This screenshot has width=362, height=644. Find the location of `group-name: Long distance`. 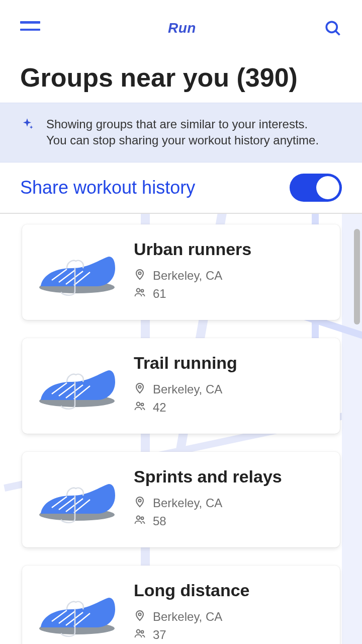

group-name: Long distance is located at coordinates (230, 591).